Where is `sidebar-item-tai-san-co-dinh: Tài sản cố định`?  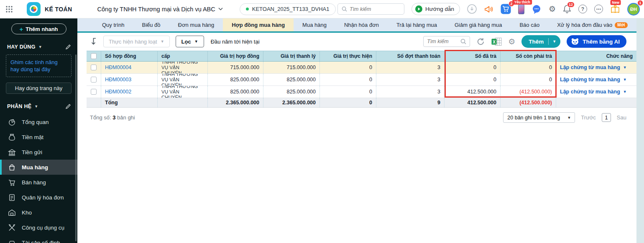
sidebar-item-tai-san-co-dinh: Tài sản cố định is located at coordinates (38, 239).